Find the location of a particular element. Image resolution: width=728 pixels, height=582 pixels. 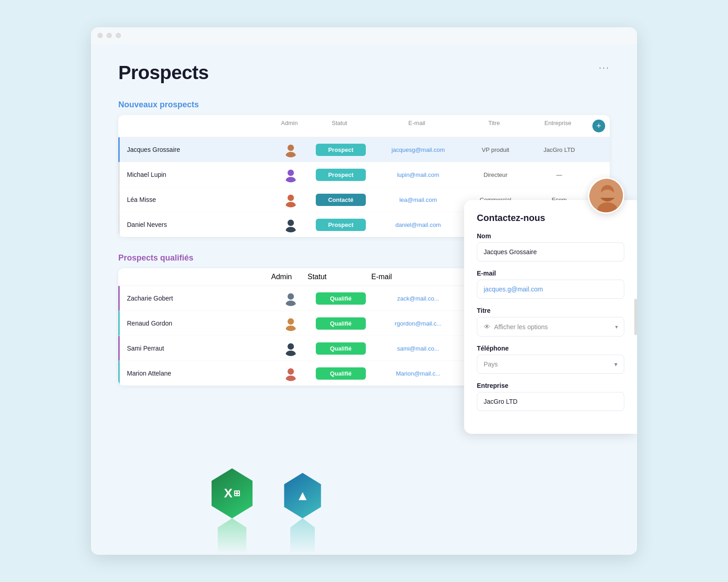

excel-reflection is located at coordinates (232, 537).